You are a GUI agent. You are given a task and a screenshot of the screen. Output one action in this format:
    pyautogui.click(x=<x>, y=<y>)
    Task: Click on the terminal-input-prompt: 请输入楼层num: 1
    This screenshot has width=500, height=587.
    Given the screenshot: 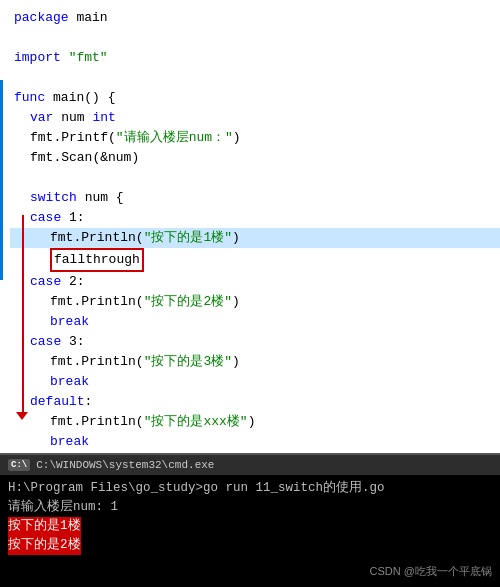 What is the action you would take?
    pyautogui.click(x=63, y=508)
    